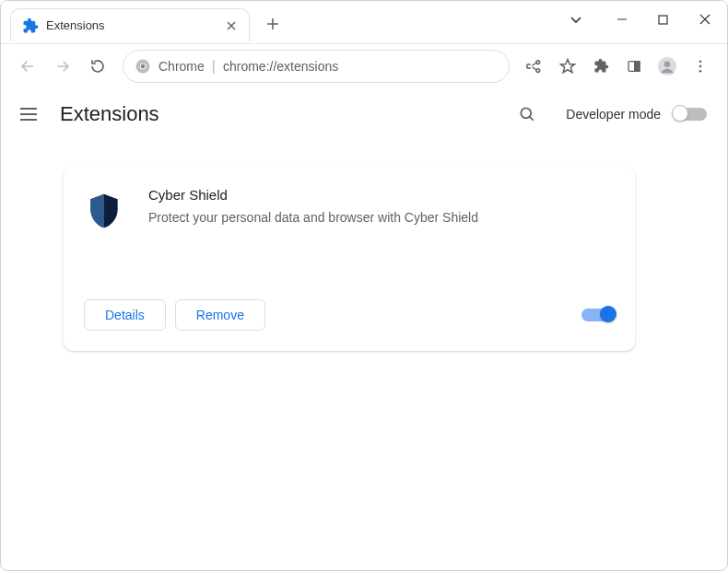  I want to click on puzzle-icon, so click(30, 26).